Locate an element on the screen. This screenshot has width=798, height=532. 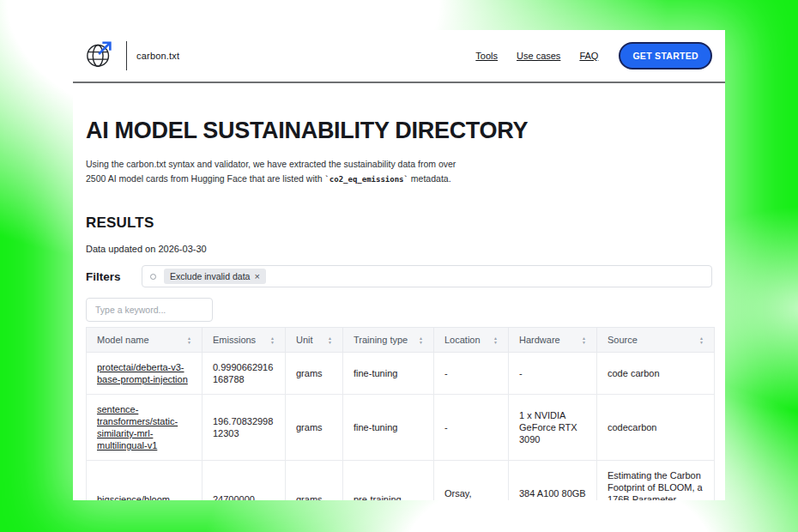
header-divider is located at coordinates (399, 82).